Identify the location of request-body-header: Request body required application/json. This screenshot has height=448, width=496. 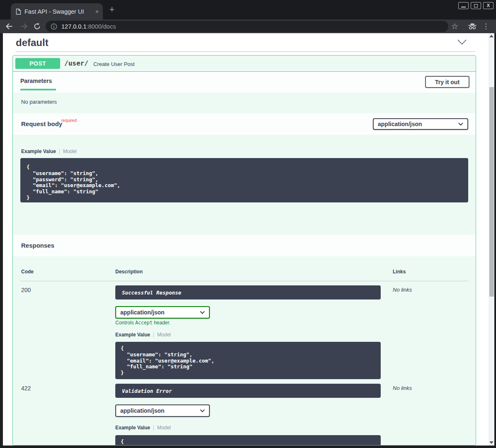
(244, 124).